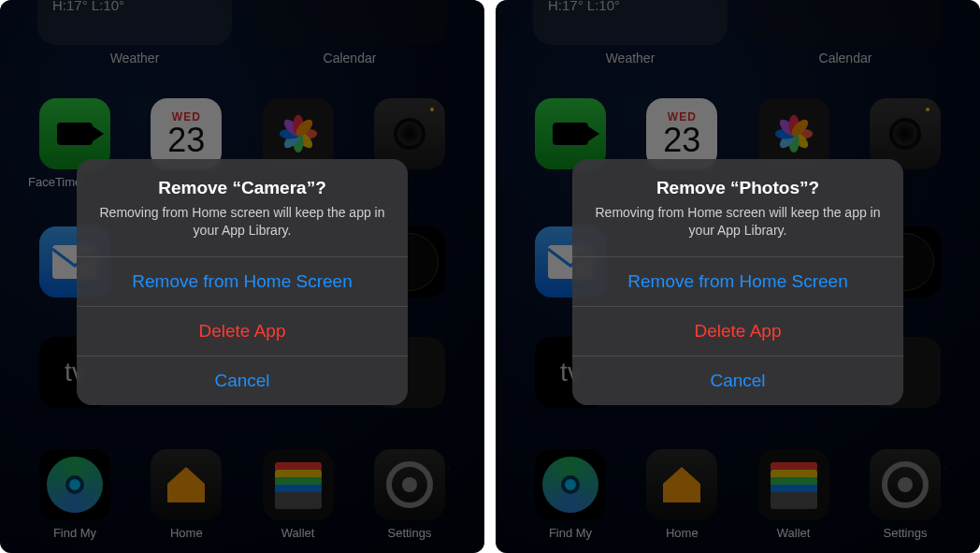 This screenshot has width=980, height=553. What do you see at coordinates (738, 188) in the screenshot?
I see `sheet-title: Remove “Photos”?` at bounding box center [738, 188].